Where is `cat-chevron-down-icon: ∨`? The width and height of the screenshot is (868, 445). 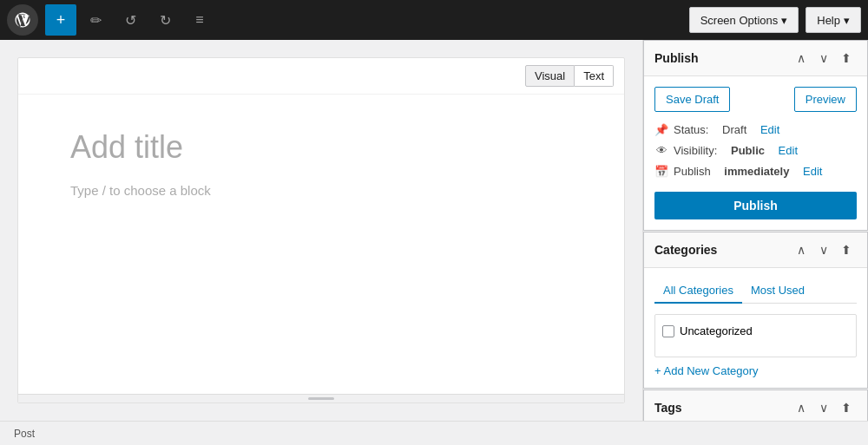
cat-chevron-down-icon: ∨ is located at coordinates (824, 250).